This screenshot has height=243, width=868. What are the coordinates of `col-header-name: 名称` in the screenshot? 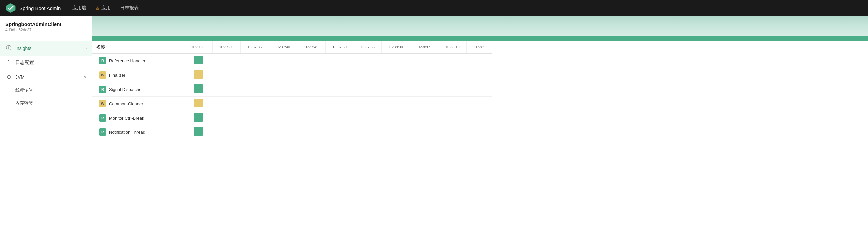 It's located at (138, 47).